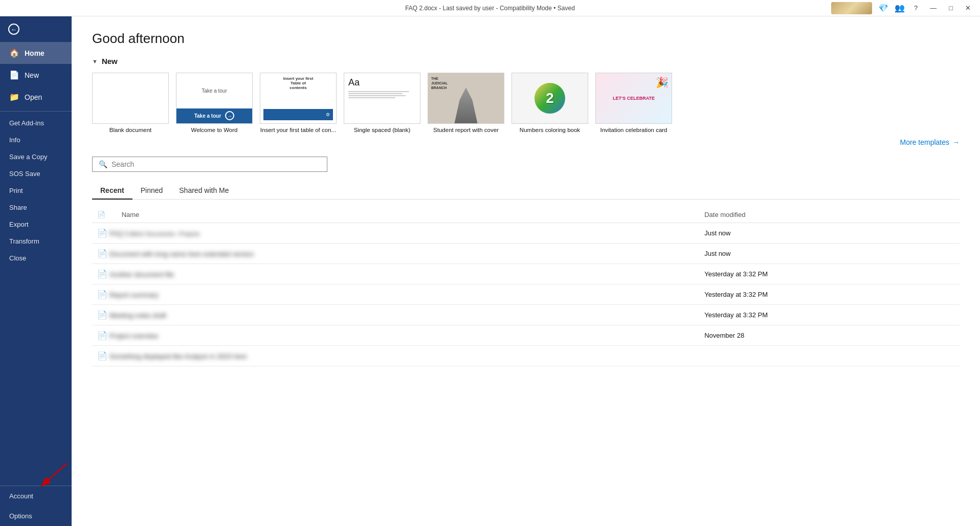 The height and width of the screenshot is (526, 980). What do you see at coordinates (216, 164) in the screenshot?
I see `search-input` at bounding box center [216, 164].